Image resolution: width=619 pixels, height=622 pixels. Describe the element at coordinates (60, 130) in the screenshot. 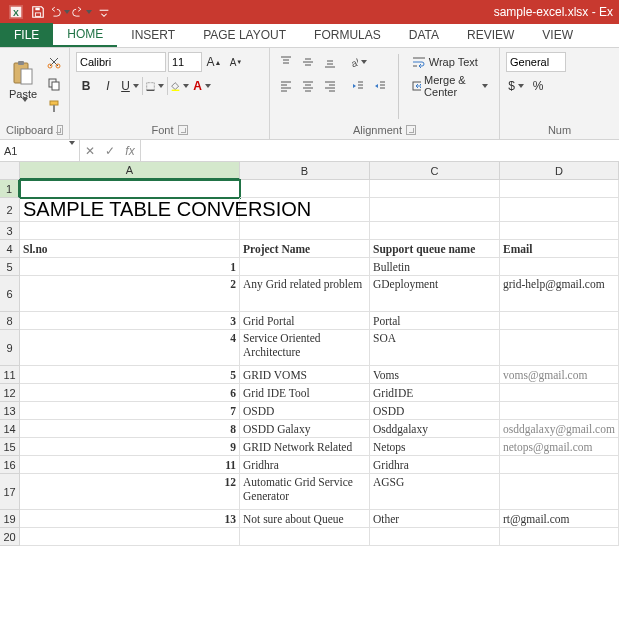

I see `clipboard-launcher-icon` at that location.